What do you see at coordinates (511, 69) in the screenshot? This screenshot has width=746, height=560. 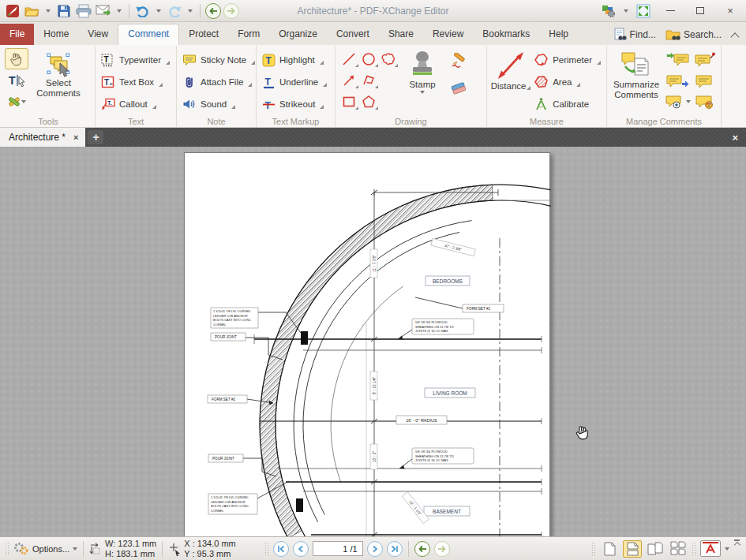 I see `distance-button: Distance` at bounding box center [511, 69].